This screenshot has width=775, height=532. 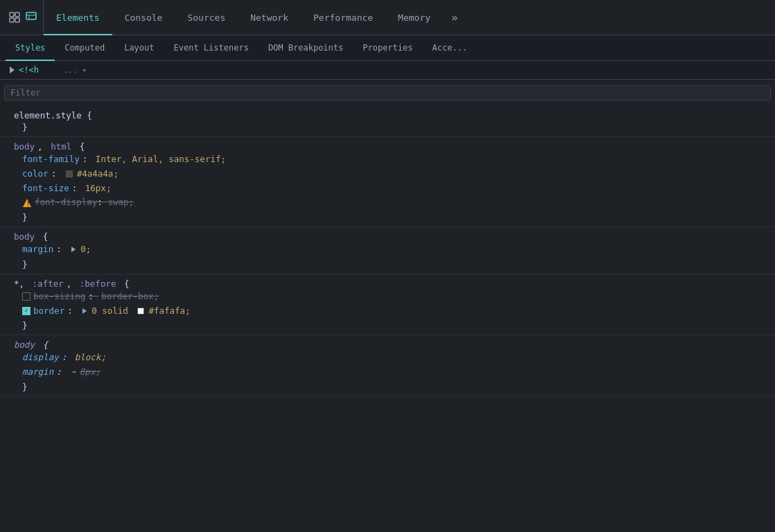 I want to click on rule-selector-element-style: element.style {, so click(x=388, y=115).